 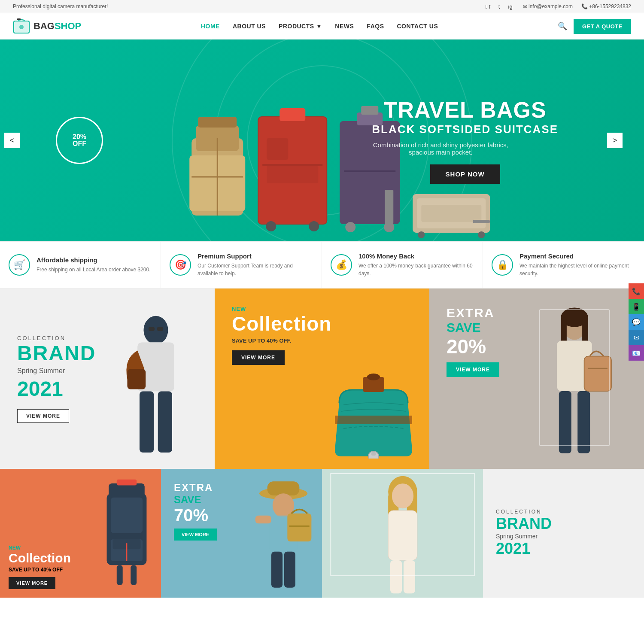 I want to click on discount-circle: 20% OFF, so click(x=79, y=140).